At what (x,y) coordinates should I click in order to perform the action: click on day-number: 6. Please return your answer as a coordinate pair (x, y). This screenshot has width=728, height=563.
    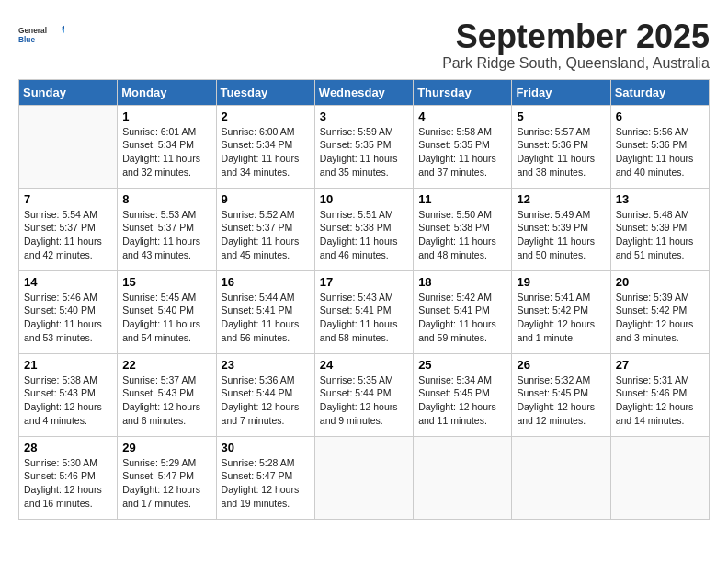
    Looking at the image, I should click on (660, 116).